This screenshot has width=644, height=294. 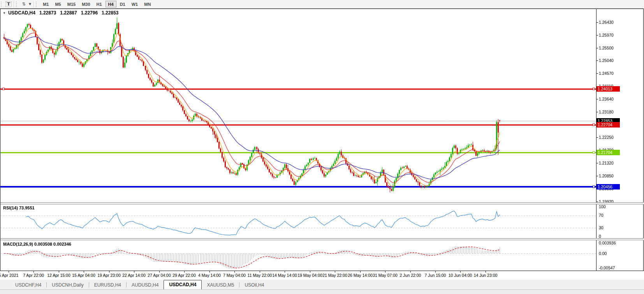 I want to click on timeframe-m30-button: M30, so click(x=86, y=4).